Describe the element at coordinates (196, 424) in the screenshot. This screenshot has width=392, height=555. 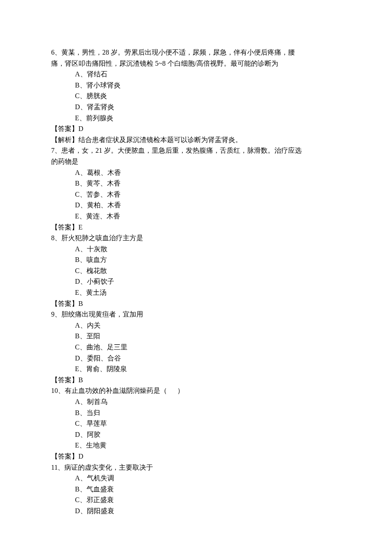
I see `question-option: C、旱莲草` at that location.